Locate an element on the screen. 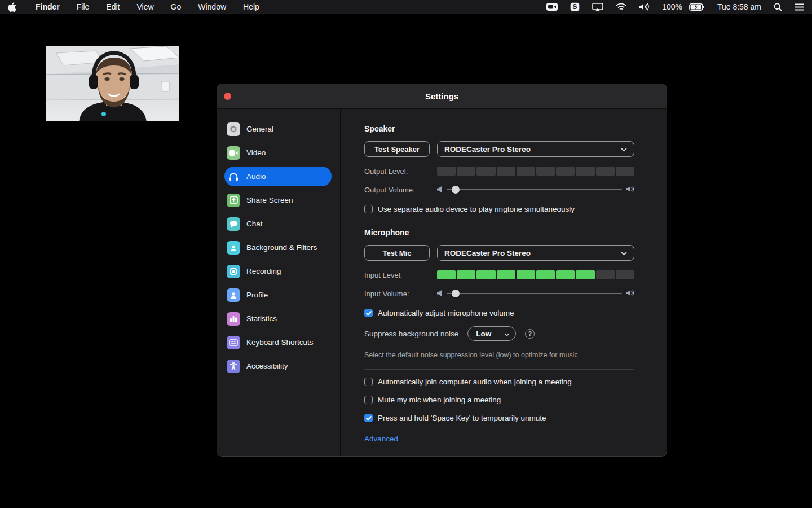 The width and height of the screenshot is (812, 508). svg-text: S is located at coordinates (575, 7).